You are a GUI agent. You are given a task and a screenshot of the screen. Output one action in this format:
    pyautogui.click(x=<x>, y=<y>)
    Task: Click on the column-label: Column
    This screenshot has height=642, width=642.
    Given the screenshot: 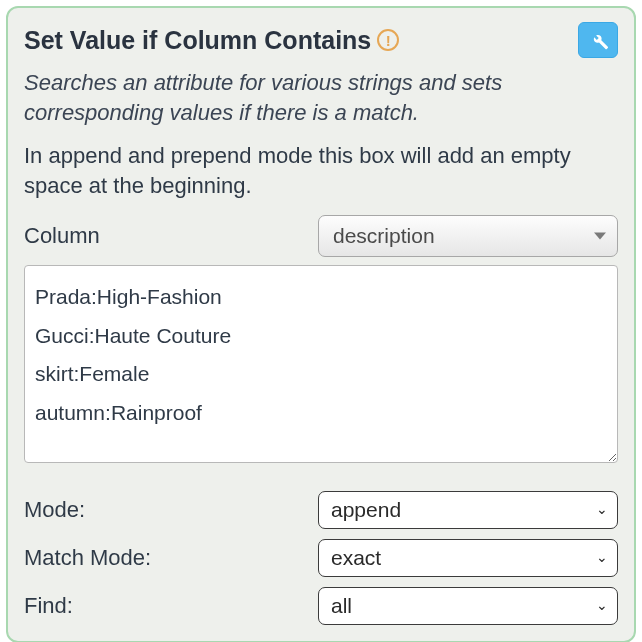 What is the action you would take?
    pyautogui.click(x=62, y=236)
    